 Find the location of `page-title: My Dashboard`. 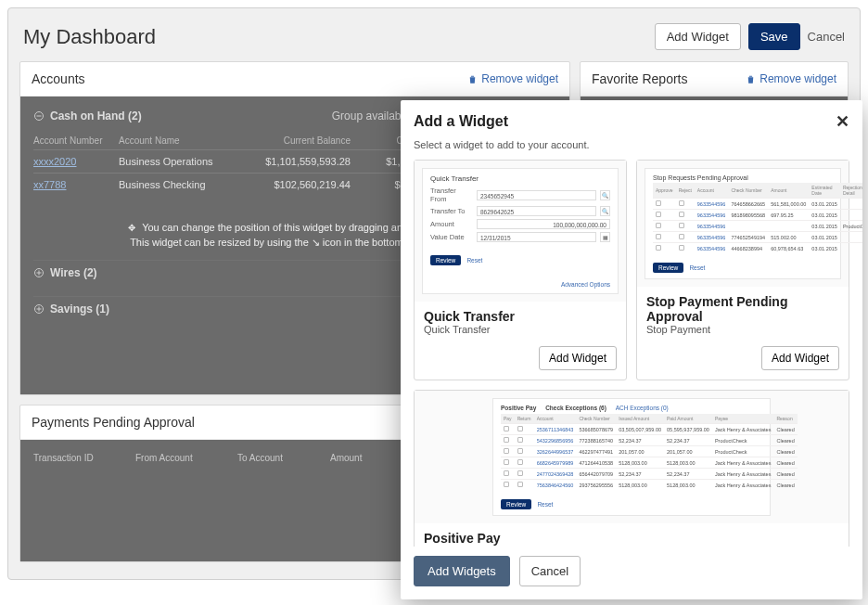

page-title: My Dashboard is located at coordinates (89, 37).